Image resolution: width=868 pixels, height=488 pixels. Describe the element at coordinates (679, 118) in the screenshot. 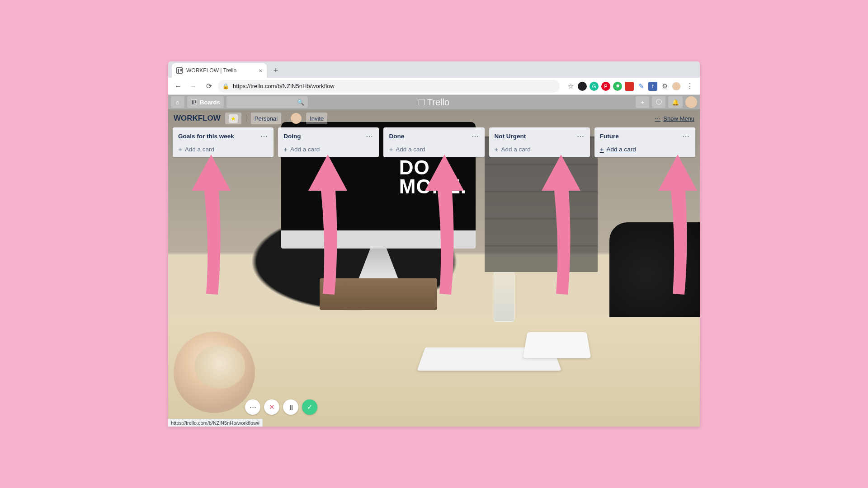

I see `show-menu-label: Show Menu` at that location.